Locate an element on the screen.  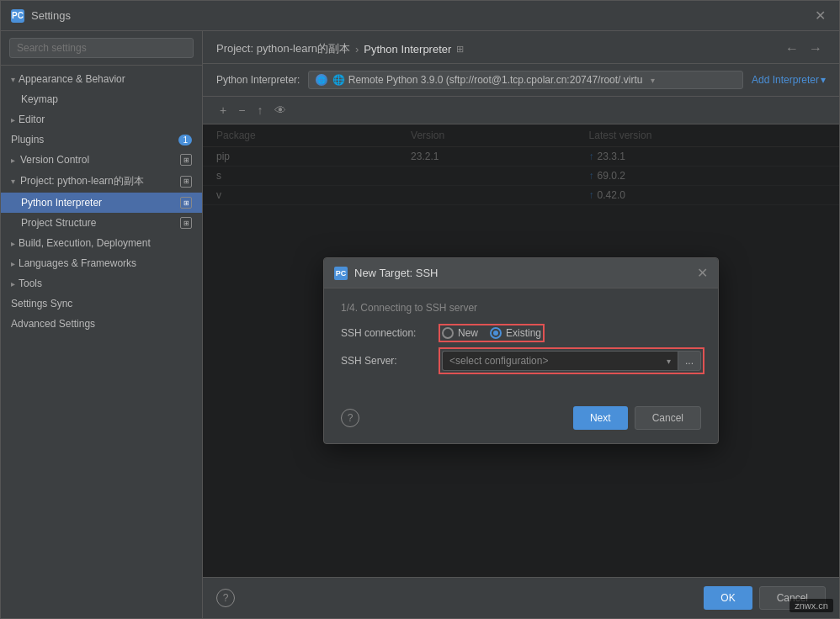
sidebar-item-label: Project Structure is located at coordinates (59, 223).